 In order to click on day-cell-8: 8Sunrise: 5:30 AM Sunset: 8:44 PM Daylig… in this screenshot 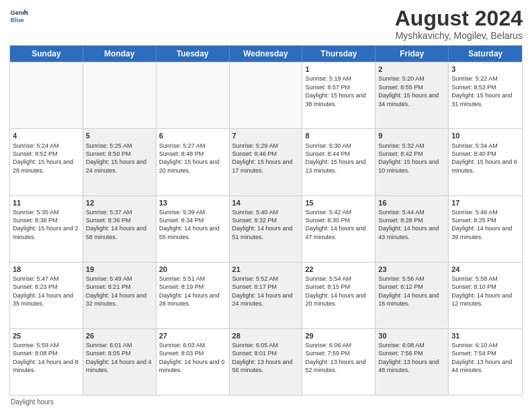, I will do `click(339, 162)`.